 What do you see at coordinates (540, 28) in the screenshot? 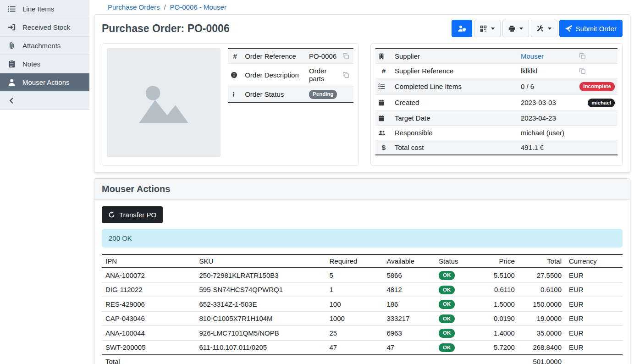
I see `tools-icon` at bounding box center [540, 28].